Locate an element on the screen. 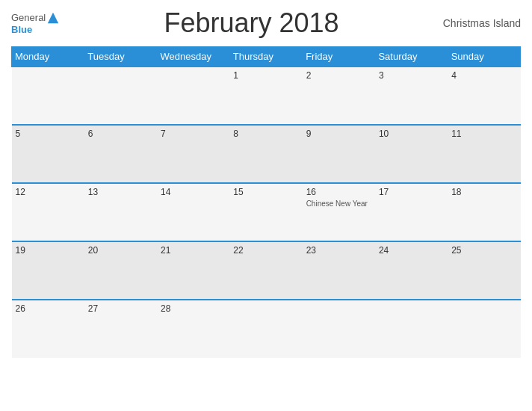 The height and width of the screenshot is (411, 532). calendar-cell: 16Chinese New Year is located at coordinates (339, 212).